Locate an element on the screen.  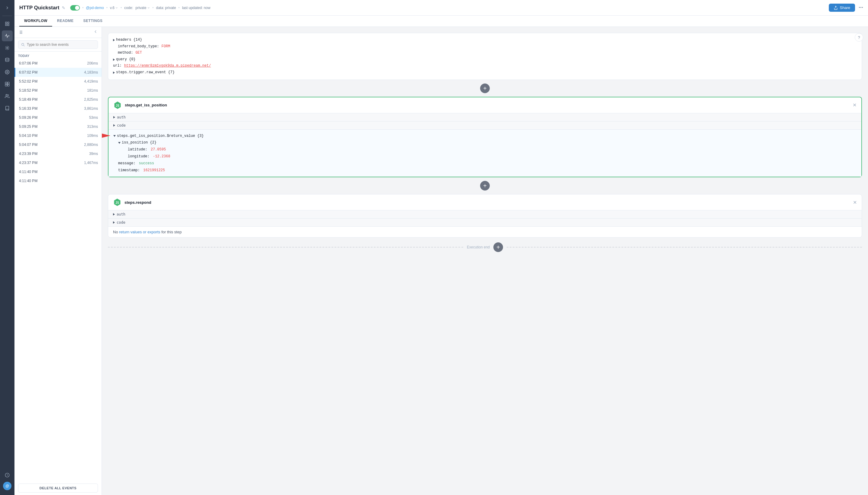
nav-data is located at coordinates (7, 60).